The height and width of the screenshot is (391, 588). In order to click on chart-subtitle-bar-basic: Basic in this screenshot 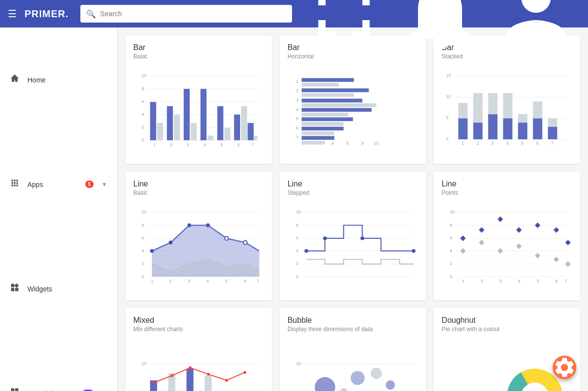, I will do `click(199, 56)`.